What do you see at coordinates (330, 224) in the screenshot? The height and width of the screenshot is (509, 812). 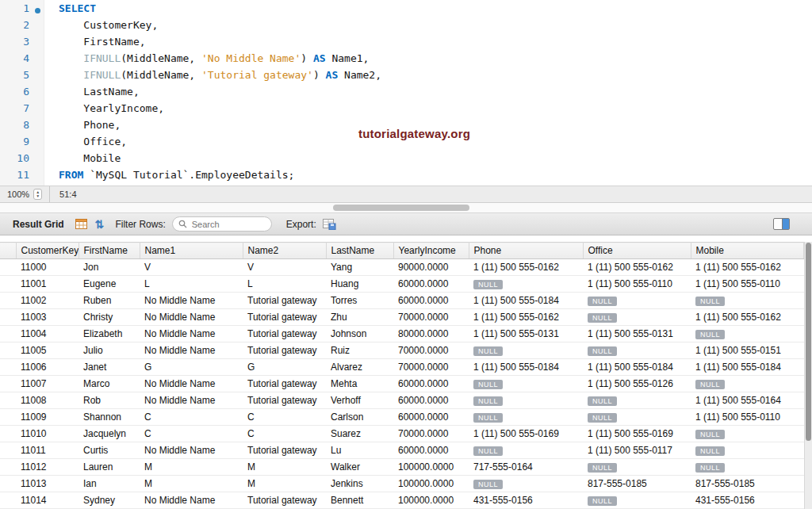 I see `export-recordset-icon` at bounding box center [330, 224].